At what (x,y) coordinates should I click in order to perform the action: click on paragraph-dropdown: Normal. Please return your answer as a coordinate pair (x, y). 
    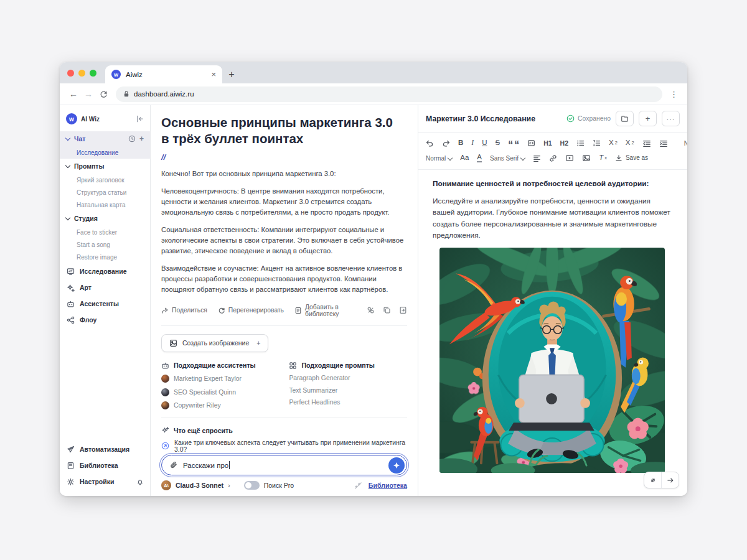
    Looking at the image, I should click on (439, 158).